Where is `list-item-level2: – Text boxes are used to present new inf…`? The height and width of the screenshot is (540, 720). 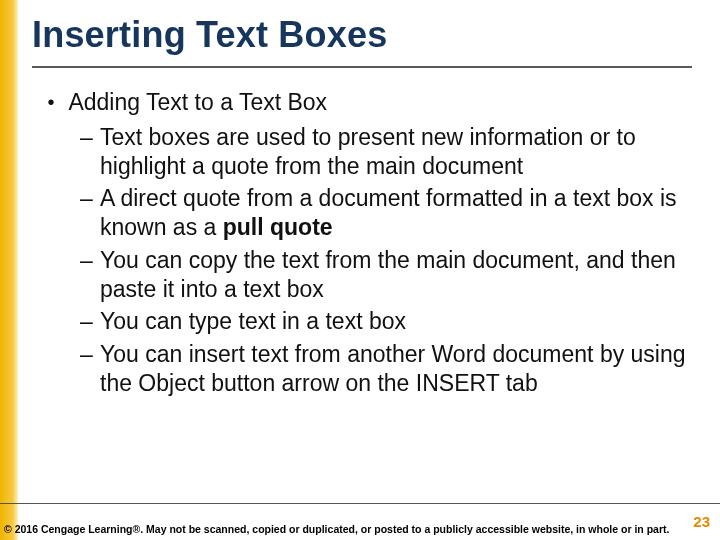
list-item-level2: – Text boxes are used to present new inf… is located at coordinates (390, 152).